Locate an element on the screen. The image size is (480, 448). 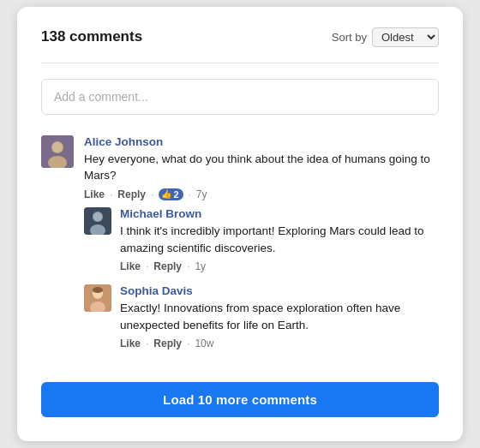
header-divider is located at coordinates (240, 63).